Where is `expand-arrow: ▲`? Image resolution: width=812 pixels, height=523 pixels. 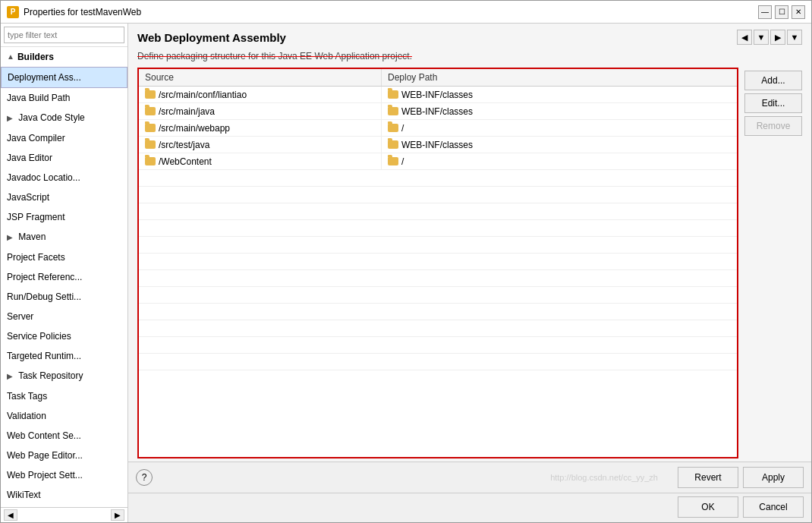
expand-arrow: ▲ is located at coordinates (11, 57).